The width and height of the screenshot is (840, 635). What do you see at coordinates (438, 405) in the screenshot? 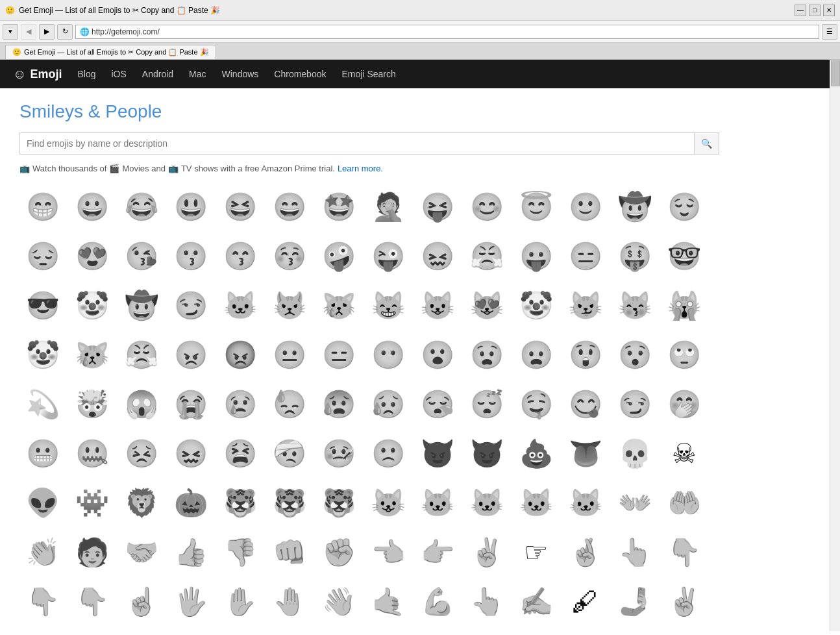
I see `emoji-cell: 😪` at bounding box center [438, 405].